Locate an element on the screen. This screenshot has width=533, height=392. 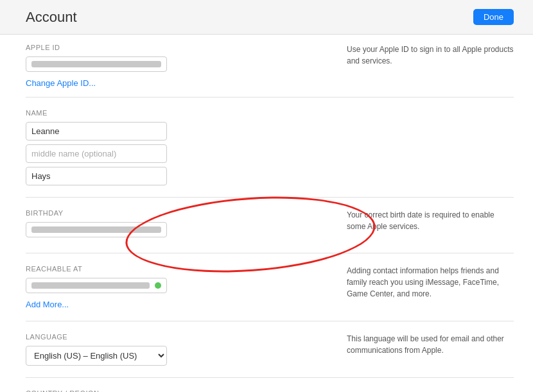
country-section-left: COUNTRY / REGION is located at coordinates (180, 391).